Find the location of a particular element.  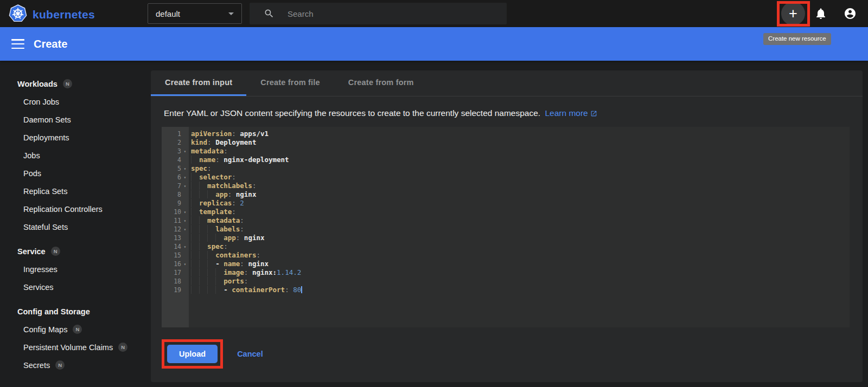

sidebar-item-config-maps: Config MapsN is located at coordinates (75, 330).